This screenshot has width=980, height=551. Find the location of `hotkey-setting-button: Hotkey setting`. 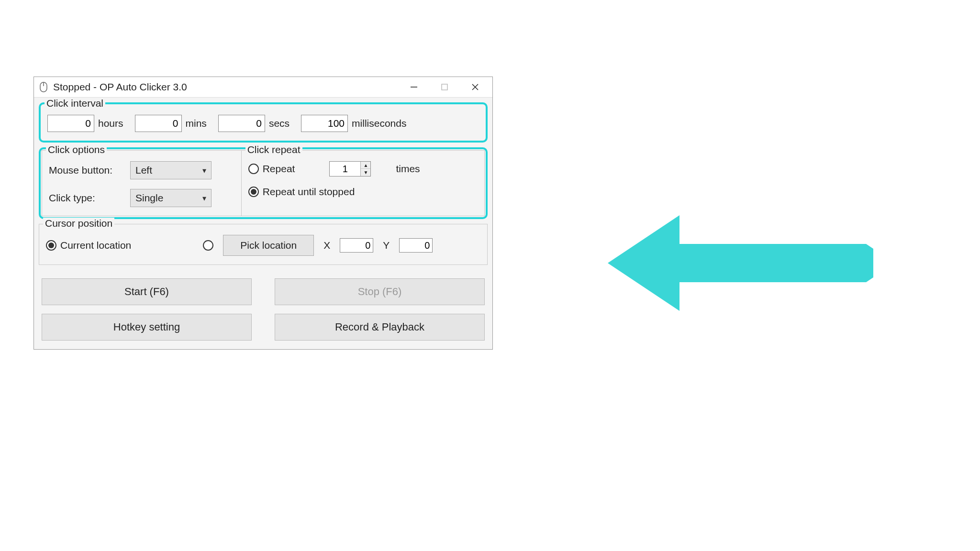

hotkey-setting-button: Hotkey setting is located at coordinates (146, 327).